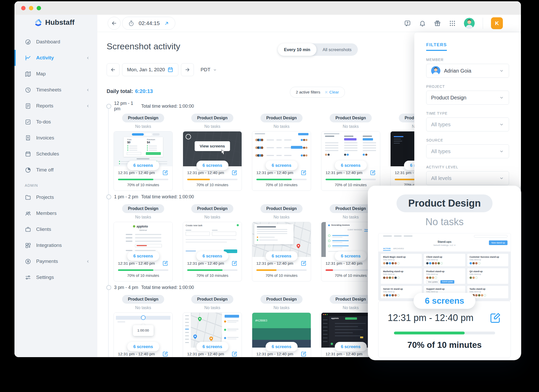 The width and height of the screenshot is (539, 392). I want to click on timer-value: 02:44:15, so click(149, 23).